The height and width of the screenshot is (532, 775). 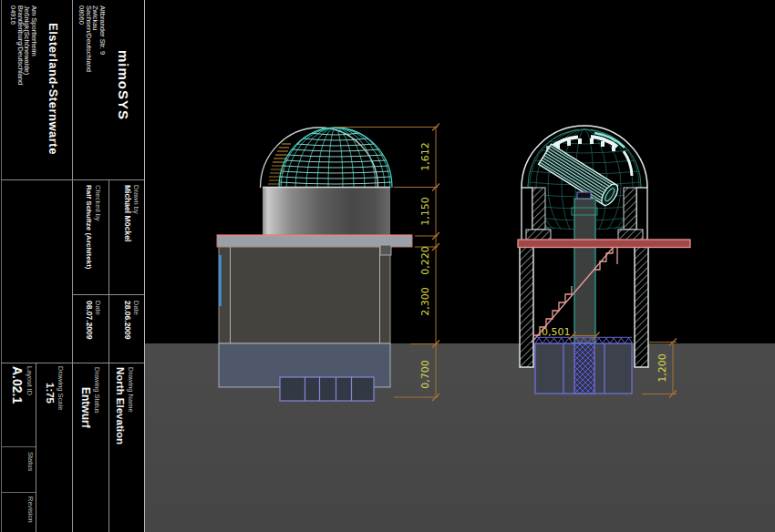 What do you see at coordinates (128, 321) in the screenshot?
I see `date-value: 28.06.2009` at bounding box center [128, 321].